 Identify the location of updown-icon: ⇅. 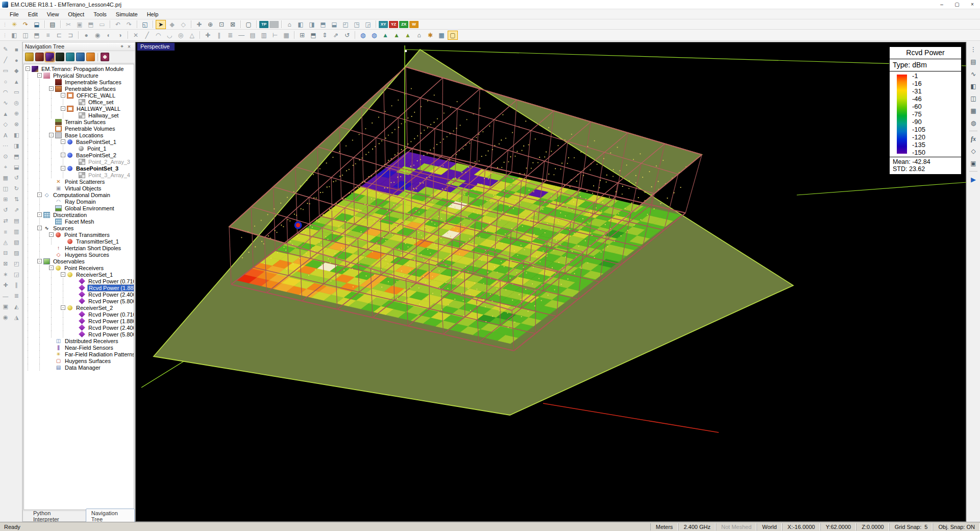
(16, 199).